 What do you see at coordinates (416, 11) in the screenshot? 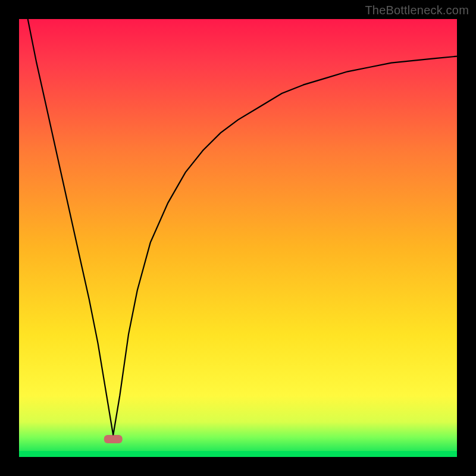
I see `watermark-text: TheBottleneck.com` at bounding box center [416, 11].